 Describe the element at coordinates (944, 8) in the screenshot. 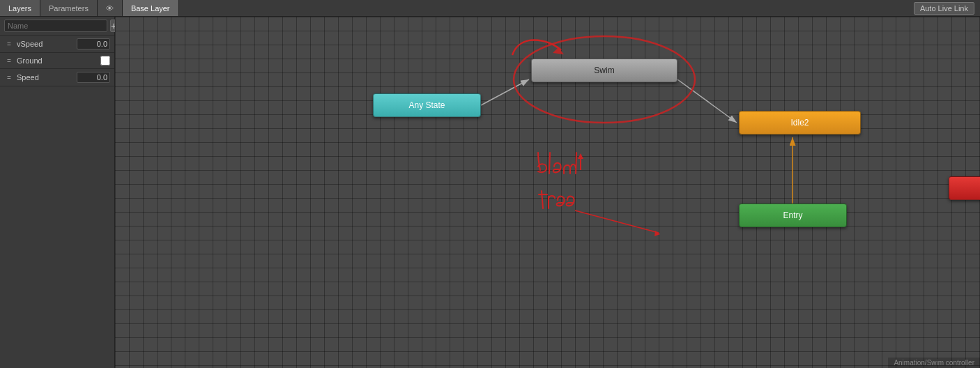

I see `auto-live-link-button: Auto Live Link` at that location.